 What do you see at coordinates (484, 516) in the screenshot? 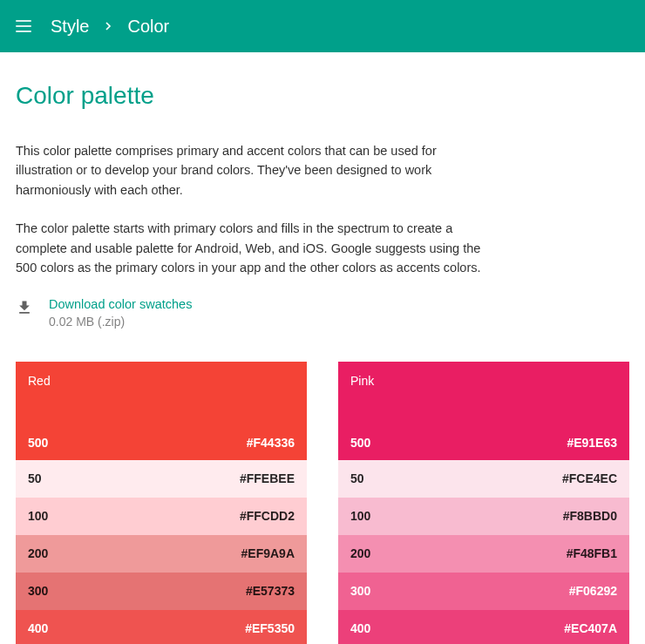
I see `swatch-row: 100#F8BBD0` at bounding box center [484, 516].